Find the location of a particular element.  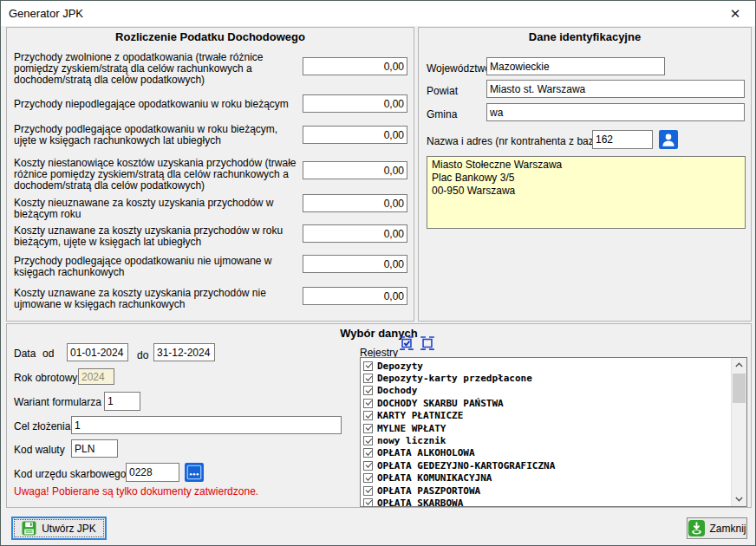

exit-icon is located at coordinates (697, 529).